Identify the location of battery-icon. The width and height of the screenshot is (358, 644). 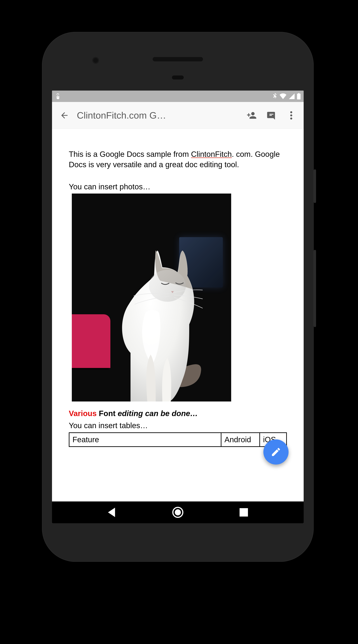
(299, 96).